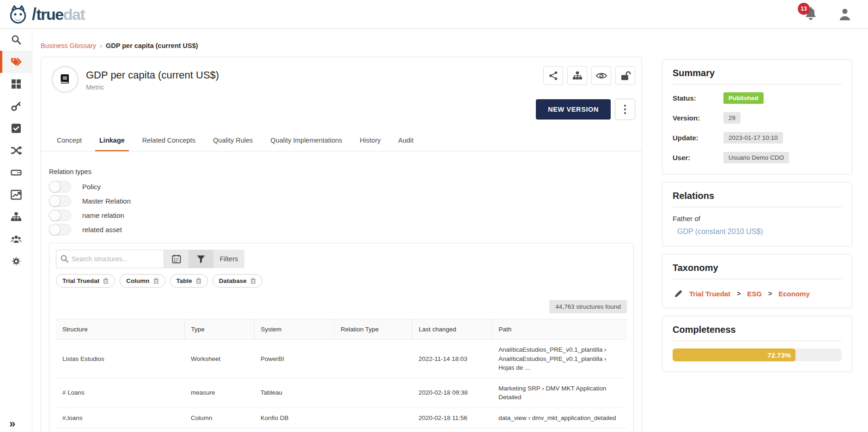 The width and height of the screenshot is (868, 432). I want to click on update-badge: 2023-01-17 10:10, so click(753, 138).